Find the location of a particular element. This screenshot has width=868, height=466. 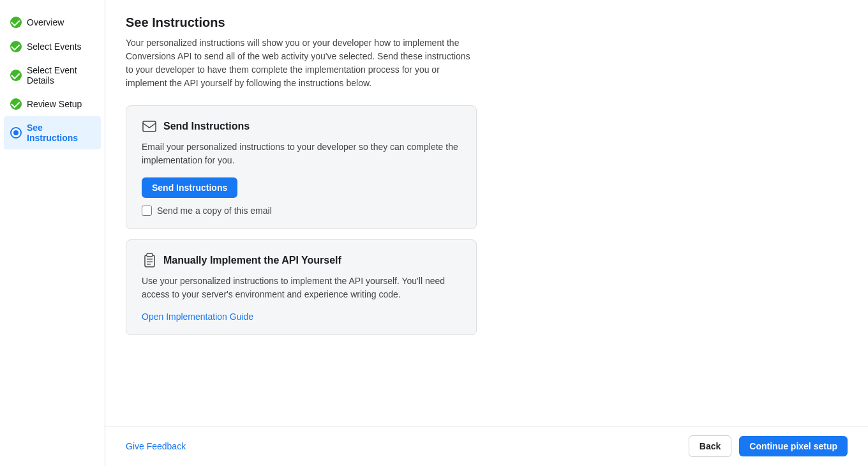

sidebar-item-overview: Overview is located at coordinates (52, 22).